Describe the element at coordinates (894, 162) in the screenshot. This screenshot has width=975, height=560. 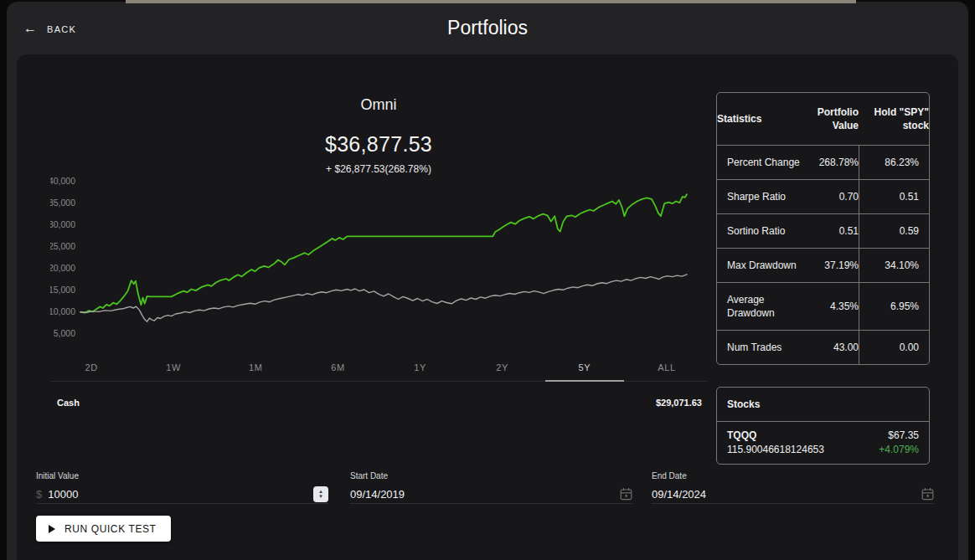
I see `stats-cell: 86.23%` at that location.